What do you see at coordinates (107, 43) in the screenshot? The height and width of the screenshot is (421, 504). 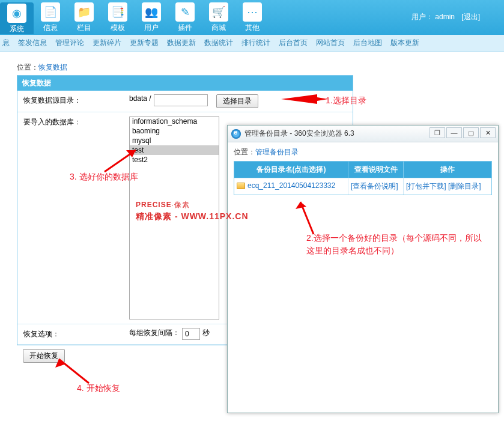 I see `subnav-item: 更新碎片` at bounding box center [107, 43].